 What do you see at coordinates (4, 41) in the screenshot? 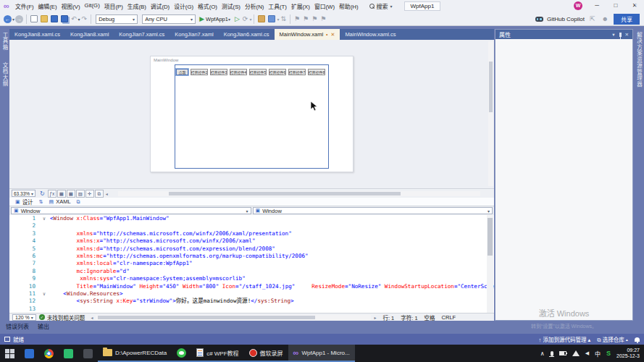
I see `vertical-tab-工具箱: 工具箱` at bounding box center [4, 41].